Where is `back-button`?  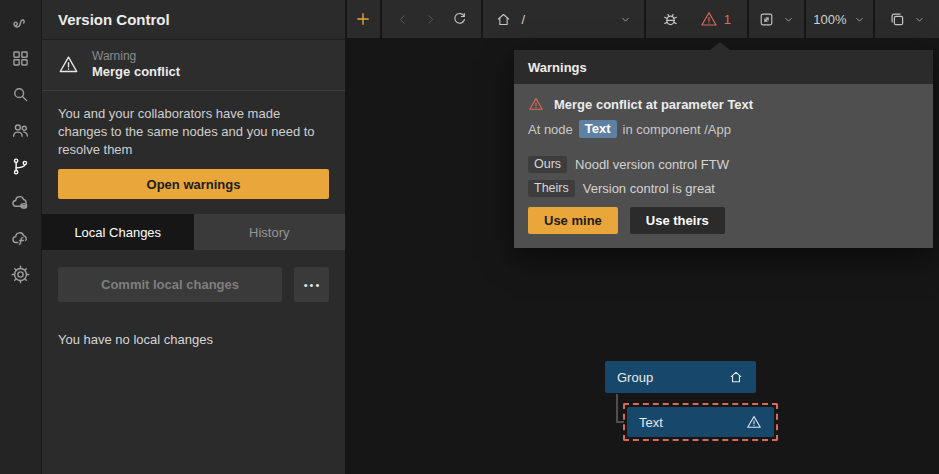 back-button is located at coordinates (402, 20).